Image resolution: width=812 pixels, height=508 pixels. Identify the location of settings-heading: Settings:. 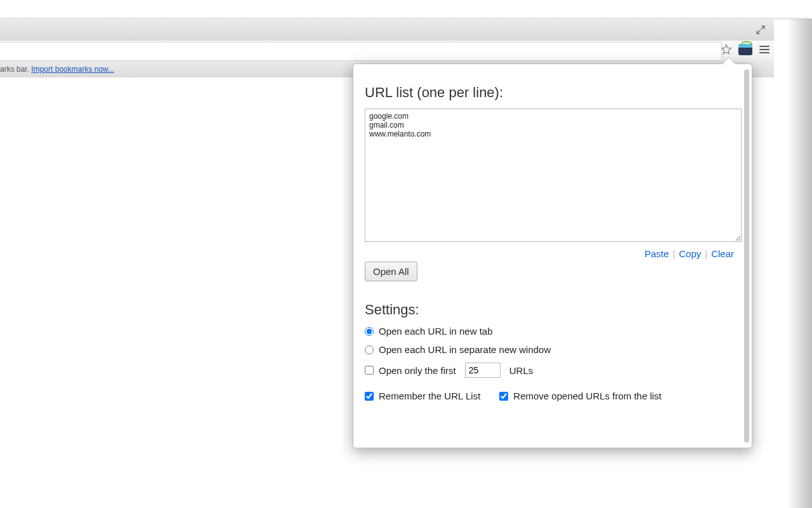
(551, 310).